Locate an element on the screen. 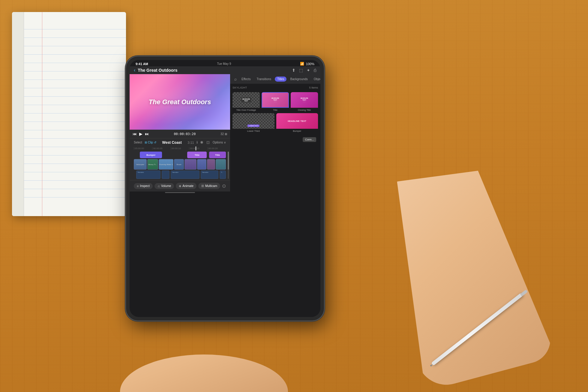  tab-effects: Effects is located at coordinates (246, 79).